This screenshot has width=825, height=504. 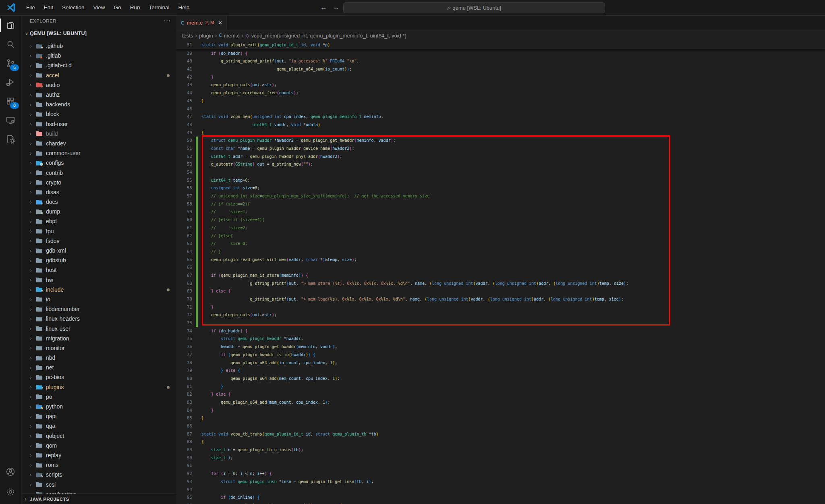 I want to click on java-projects-section: › JAVA PROJECTS, so click(x=98, y=499).